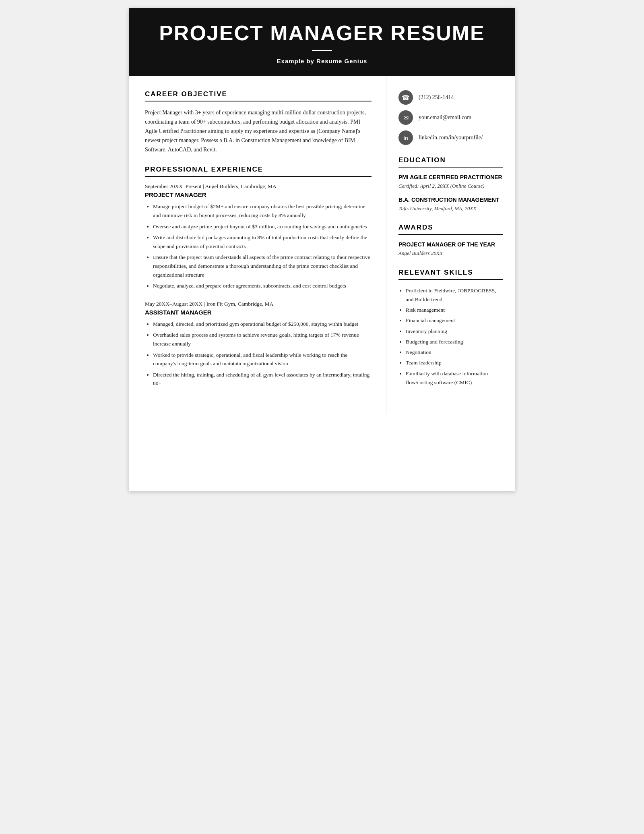  I want to click on side-column: ☎ (212) 256-1414 ✉ your.email@email.com …, so click(451, 245).